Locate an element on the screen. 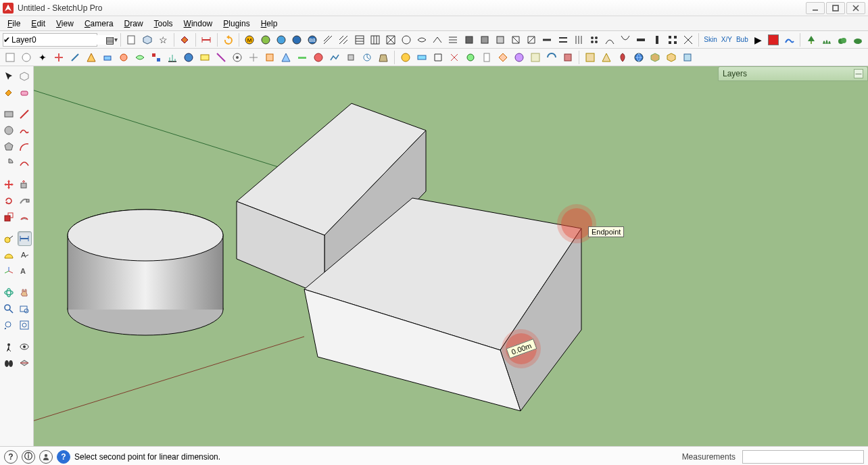 This screenshot has height=465, width=868. skin-button: Skin is located at coordinates (710, 40).